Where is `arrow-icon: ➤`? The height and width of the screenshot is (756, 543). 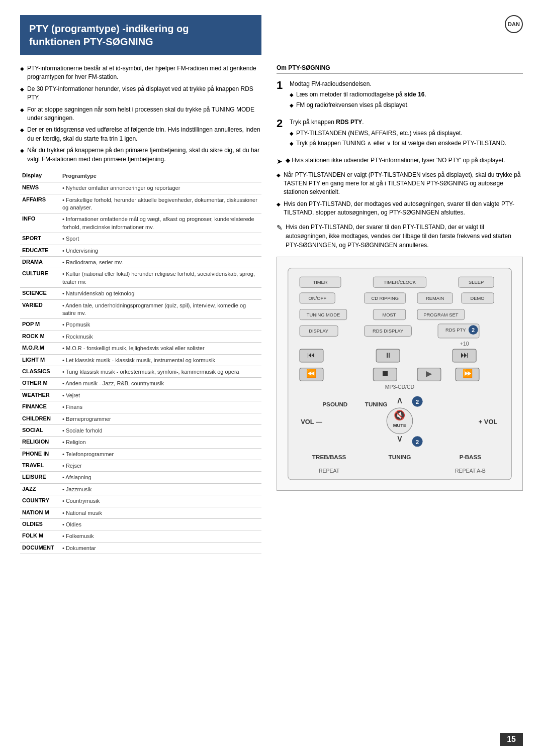 arrow-icon: ➤ is located at coordinates (280, 161).